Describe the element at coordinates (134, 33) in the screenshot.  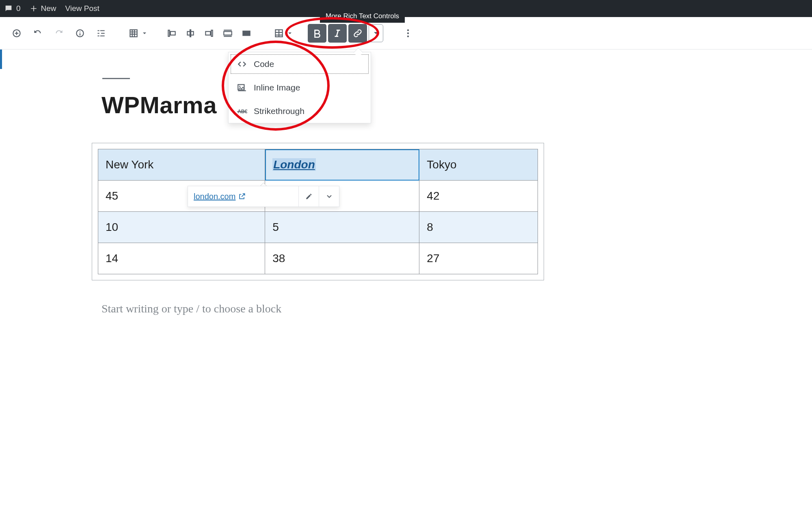
I see `table-block-icon` at that location.